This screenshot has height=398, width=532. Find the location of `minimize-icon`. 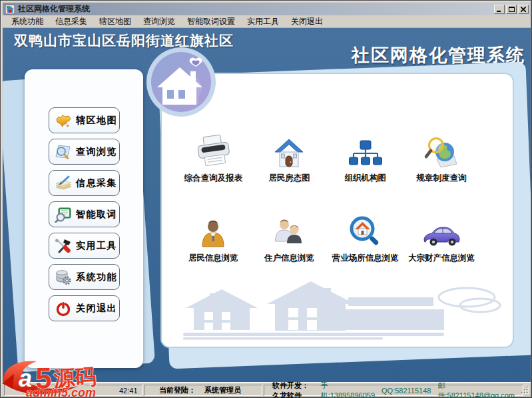

minimize-icon is located at coordinates (499, 9).